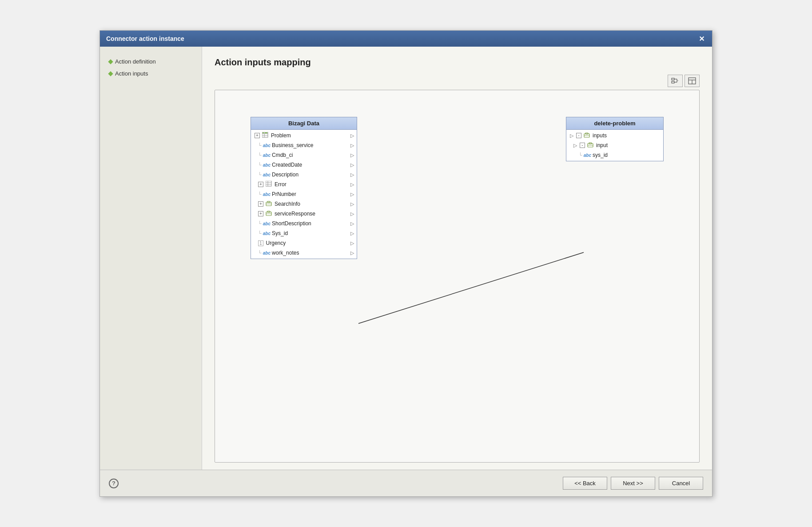 This screenshot has height=527, width=812. Describe the element at coordinates (304, 194) in the screenshot. I see `table-row: └ abc PrNumber ▷` at that location.